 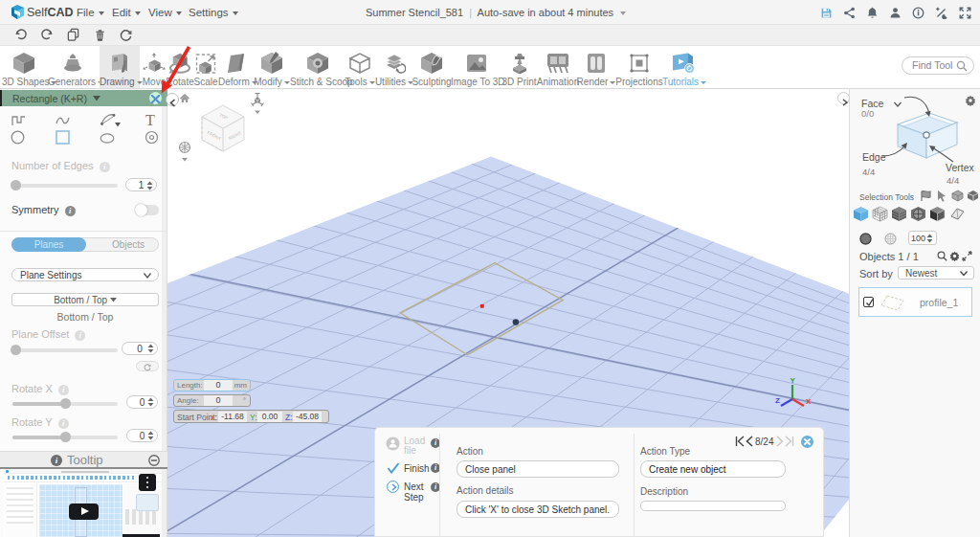 What do you see at coordinates (793, 381) in the screenshot?
I see `svg-text: Y` at bounding box center [793, 381].